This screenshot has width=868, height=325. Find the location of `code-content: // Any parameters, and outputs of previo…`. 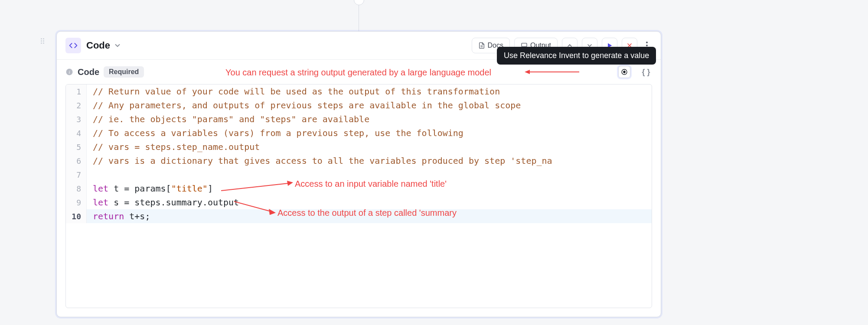

code-content: // Any parameters, and outputs of previo… is located at coordinates (303, 105).